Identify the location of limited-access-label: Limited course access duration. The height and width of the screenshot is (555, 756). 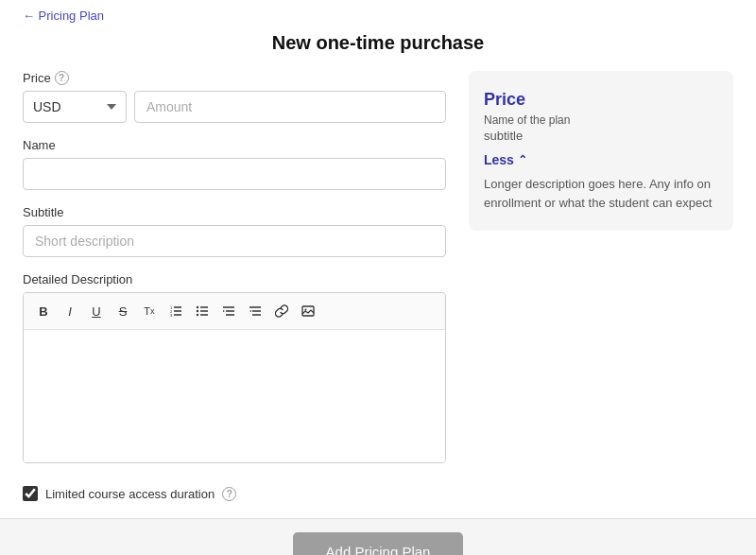
(130, 494).